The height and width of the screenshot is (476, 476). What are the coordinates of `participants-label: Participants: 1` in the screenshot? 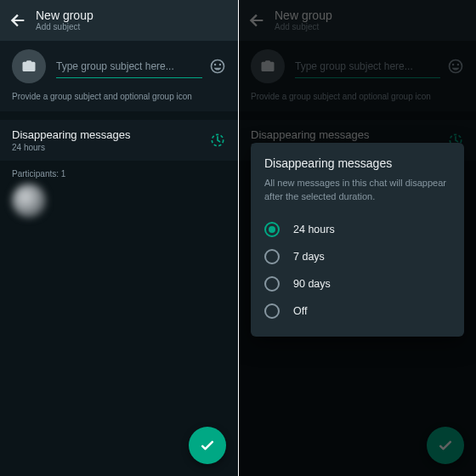 It's located at (119, 172).